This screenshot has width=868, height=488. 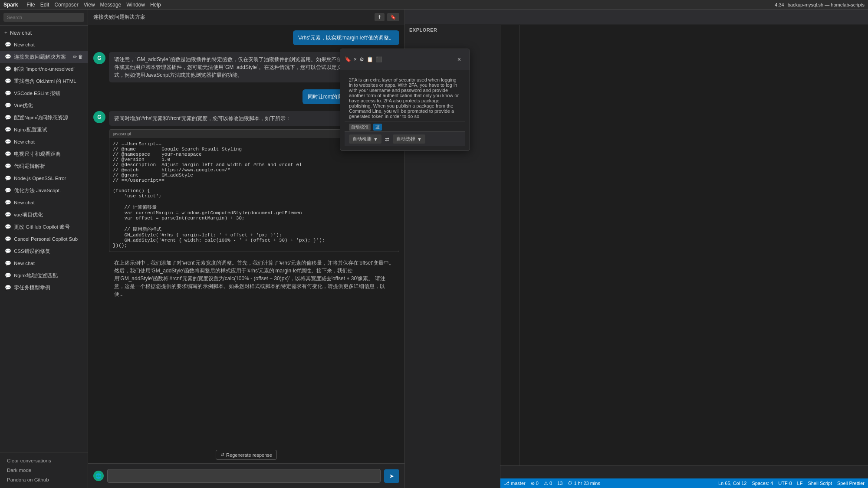 I want to click on warning-count: ⚠ 0, so click(x=548, y=483).